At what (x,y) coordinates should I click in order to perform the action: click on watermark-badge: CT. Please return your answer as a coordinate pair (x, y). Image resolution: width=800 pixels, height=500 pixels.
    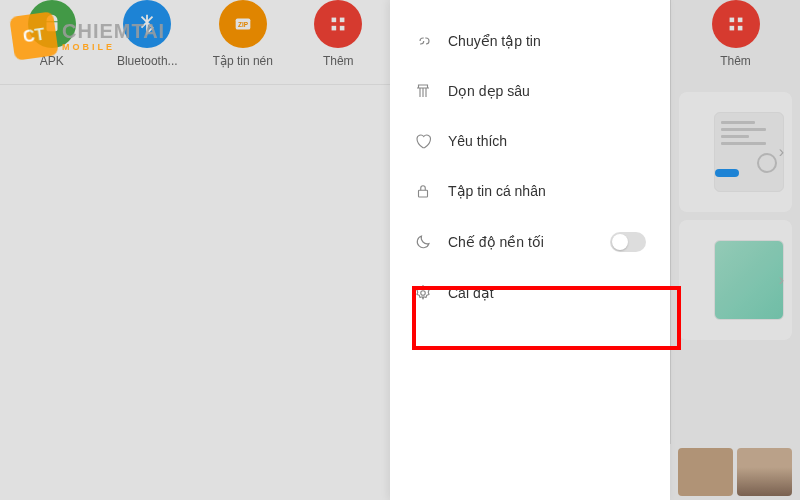
    Looking at the image, I should click on (34, 36).